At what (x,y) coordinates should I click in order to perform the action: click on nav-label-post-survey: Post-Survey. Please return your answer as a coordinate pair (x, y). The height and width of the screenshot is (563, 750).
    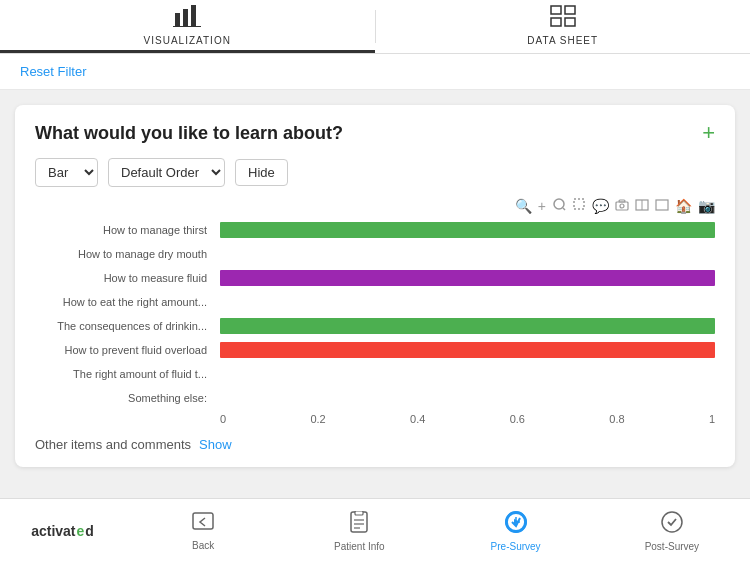
    Looking at the image, I should click on (672, 546).